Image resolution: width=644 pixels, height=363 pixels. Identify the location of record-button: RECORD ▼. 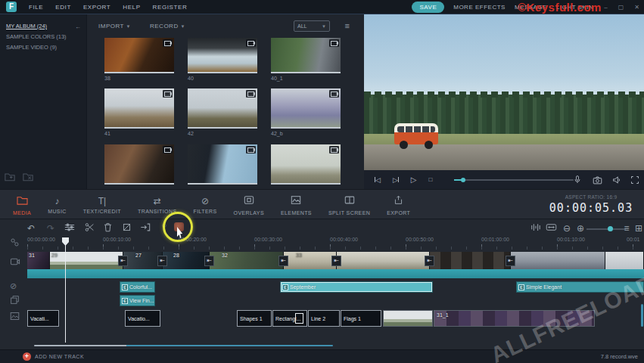
(168, 26).